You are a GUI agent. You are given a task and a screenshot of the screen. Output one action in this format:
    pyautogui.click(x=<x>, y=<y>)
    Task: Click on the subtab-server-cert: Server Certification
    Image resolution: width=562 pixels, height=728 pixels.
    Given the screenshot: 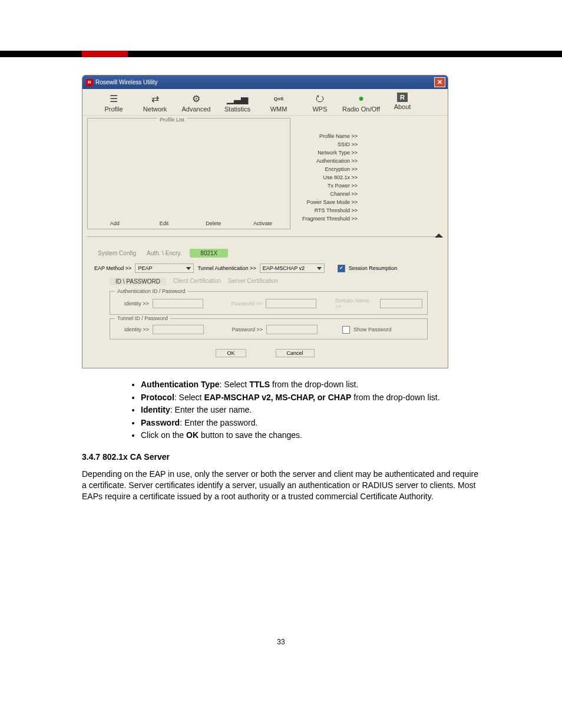 What is the action you would take?
    pyautogui.click(x=253, y=282)
    